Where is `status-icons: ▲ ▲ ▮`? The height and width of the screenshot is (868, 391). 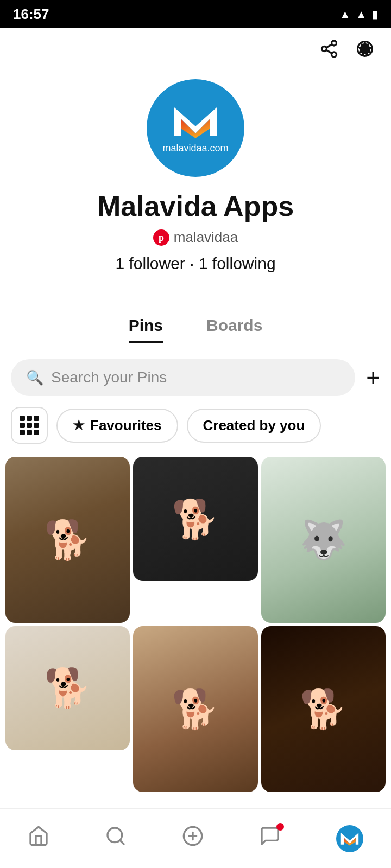
status-icons: ▲ ▲ ▮ is located at coordinates (358, 14).